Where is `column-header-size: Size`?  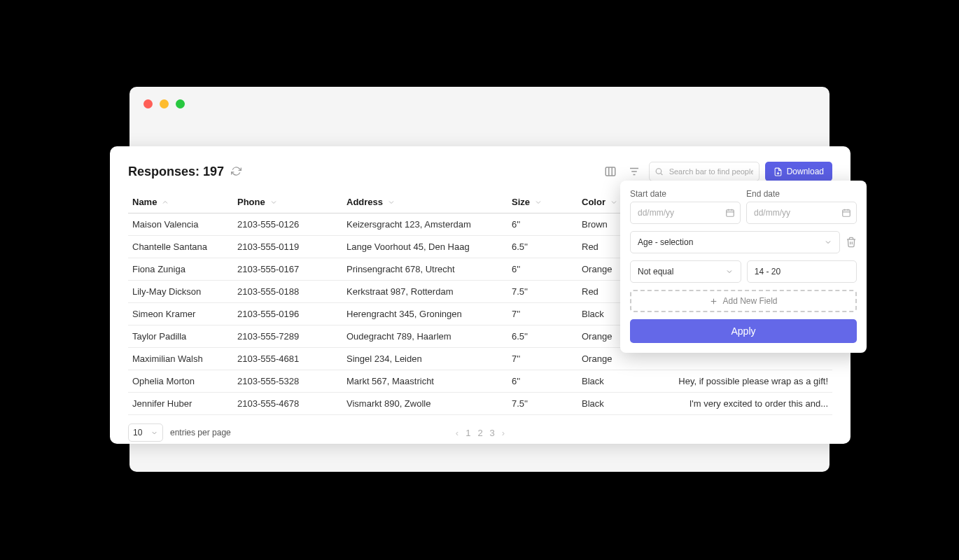 column-header-size: Size is located at coordinates (542, 202).